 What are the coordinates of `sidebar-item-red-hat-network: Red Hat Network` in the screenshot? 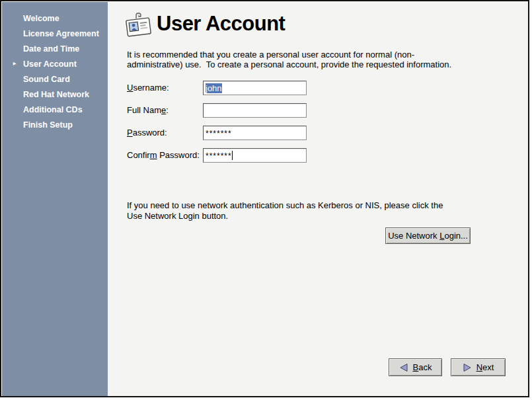 It's located at (55, 95).